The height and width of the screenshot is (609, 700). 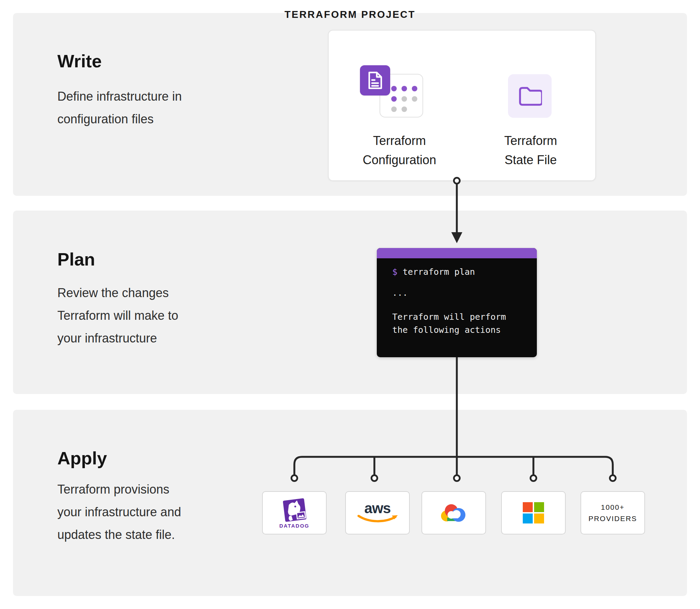 I want to click on provider-card-datadog: DATADOG, so click(x=294, y=513).